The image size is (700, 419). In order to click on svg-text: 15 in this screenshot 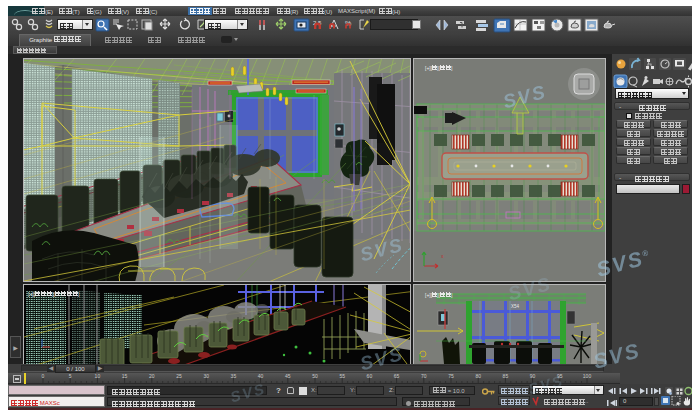, I will do `click(125, 376)`.